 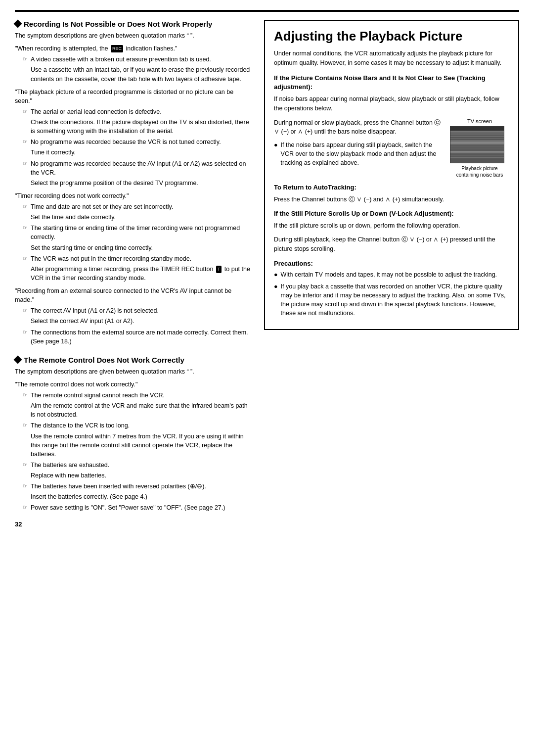 What do you see at coordinates (480, 172) in the screenshot?
I see `tv-caption: Playback picturecontaining noise bars` at bounding box center [480, 172].